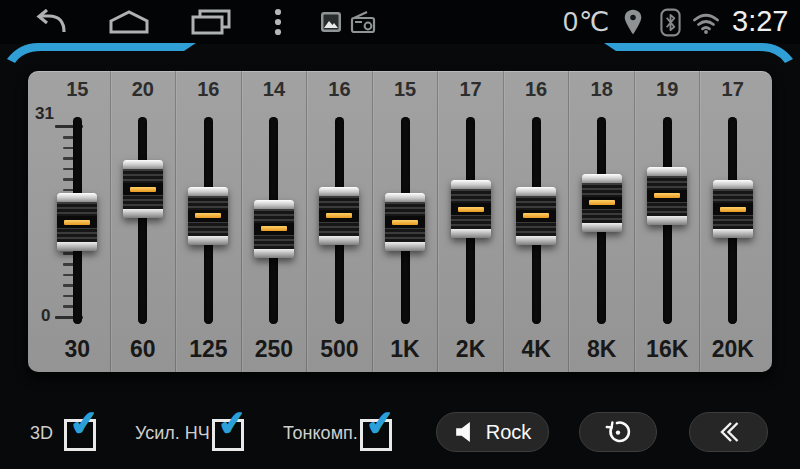  Describe the element at coordinates (143, 222) in the screenshot. I see `eq-band-column: 20 60` at that location.